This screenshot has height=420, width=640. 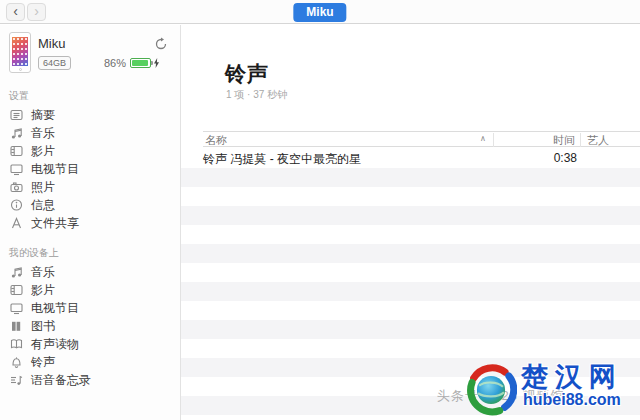 What do you see at coordinates (90, 308) in the screenshot?
I see `sidebar-item-device-tv-shows: 电视节目` at bounding box center [90, 308].